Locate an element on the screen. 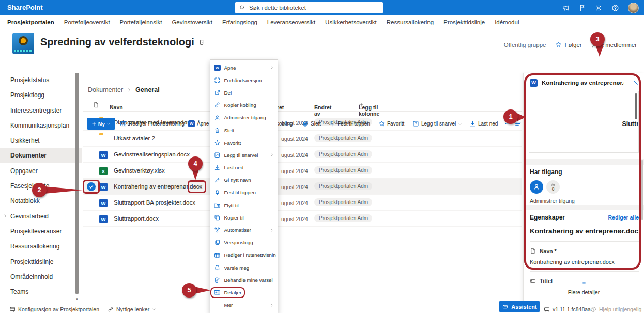  sidebar-item-oppgaver: Oppgaver is located at coordinates (41, 170).